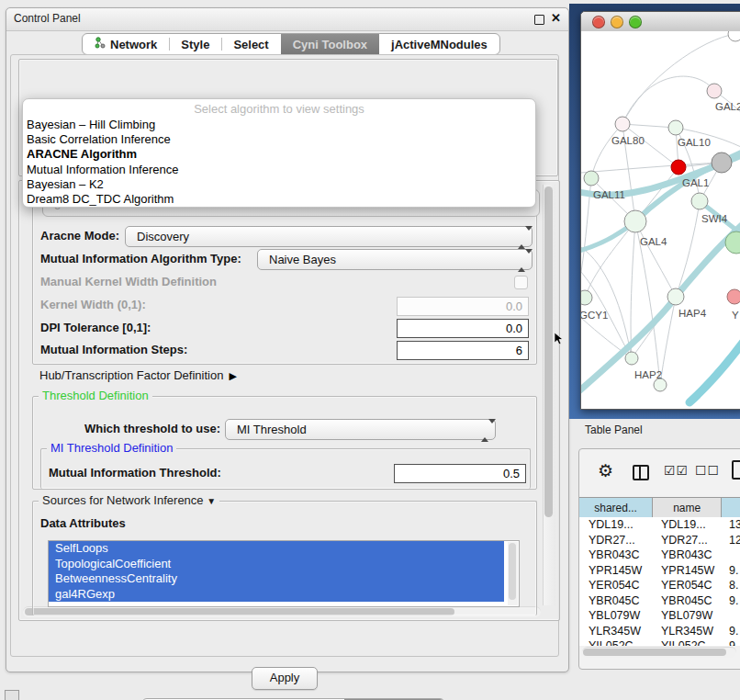 This screenshot has height=700, width=740. I want to click on mi-threshold-field: 0.5, so click(460, 474).